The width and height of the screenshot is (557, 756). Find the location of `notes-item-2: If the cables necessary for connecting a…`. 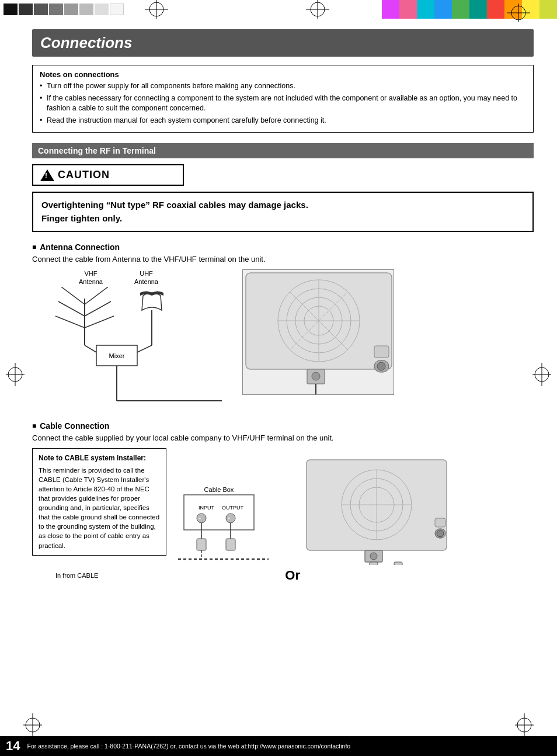

notes-item-2: If the cables necessary for connecting a… is located at coordinates (283, 104).